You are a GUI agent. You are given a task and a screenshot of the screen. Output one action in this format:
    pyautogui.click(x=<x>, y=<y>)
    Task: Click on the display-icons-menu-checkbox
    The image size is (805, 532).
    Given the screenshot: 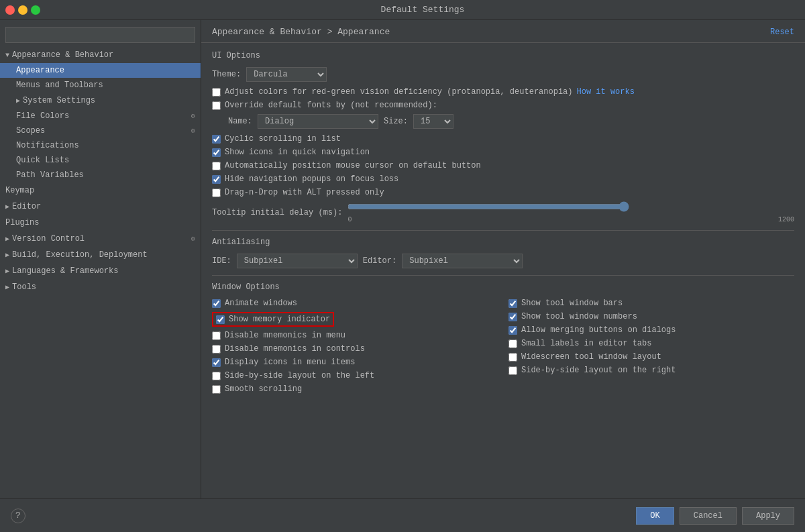 What is the action you would take?
    pyautogui.click(x=216, y=362)
    